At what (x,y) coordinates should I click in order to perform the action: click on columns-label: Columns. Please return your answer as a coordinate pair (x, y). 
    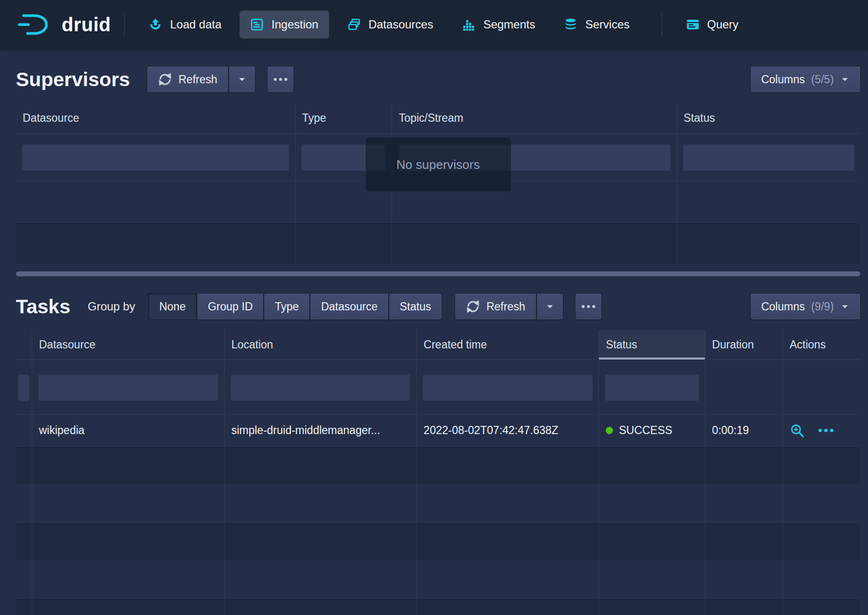
    Looking at the image, I should click on (783, 307).